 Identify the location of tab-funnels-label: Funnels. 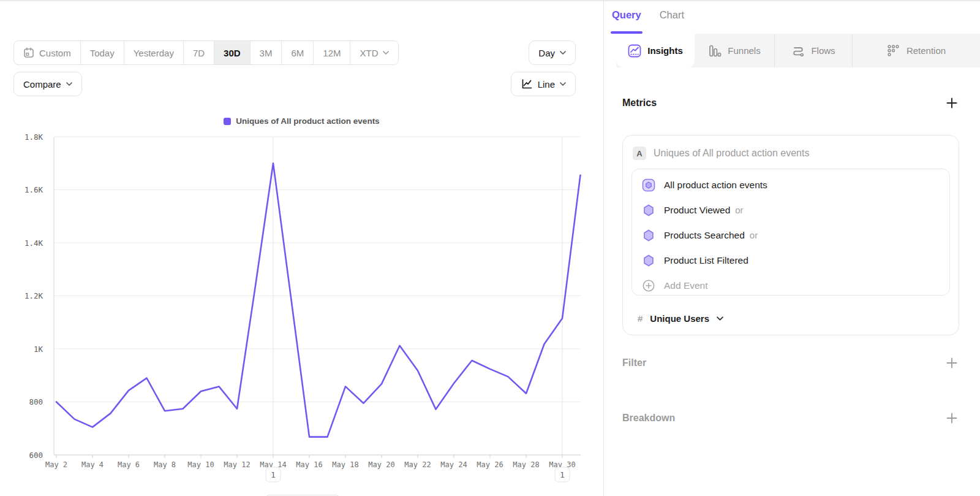
(744, 50).